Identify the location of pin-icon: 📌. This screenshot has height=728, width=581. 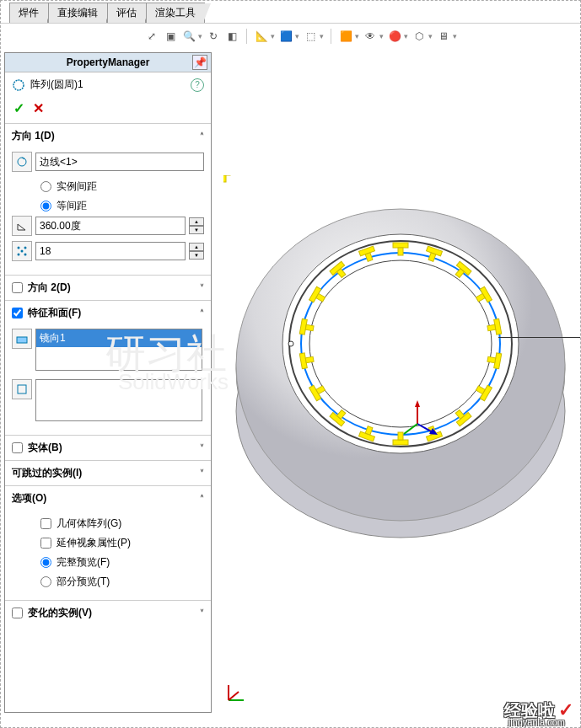
(200, 62).